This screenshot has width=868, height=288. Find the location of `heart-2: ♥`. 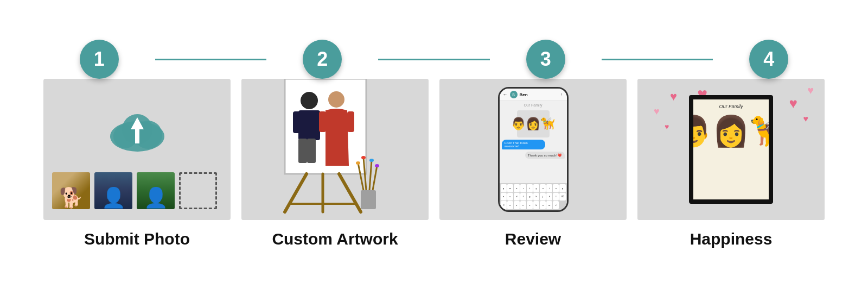

heart-2: ♥ is located at coordinates (656, 112).